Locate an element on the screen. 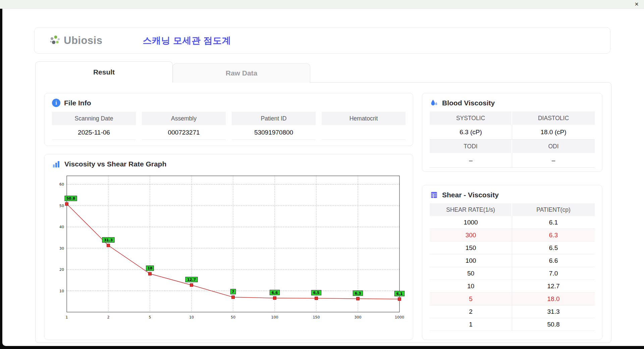 This screenshot has width=644, height=349. tab-result: Result is located at coordinates (104, 72).